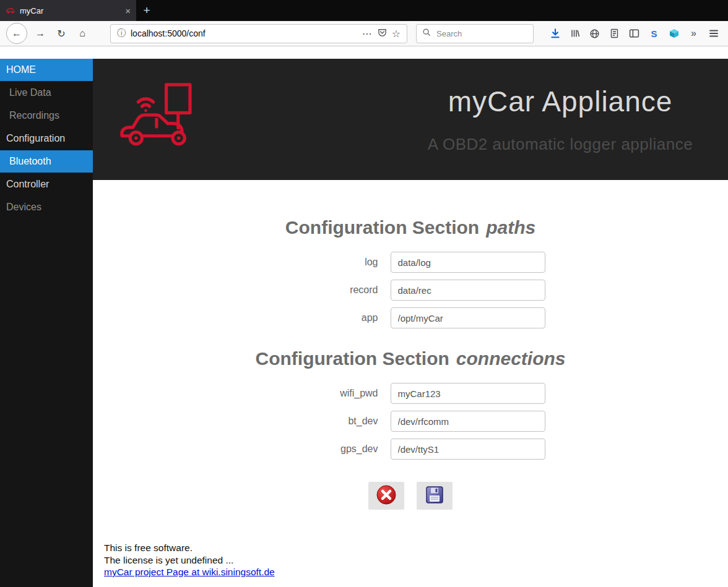  I want to click on url-text: localhost:5000/conf, so click(168, 33).